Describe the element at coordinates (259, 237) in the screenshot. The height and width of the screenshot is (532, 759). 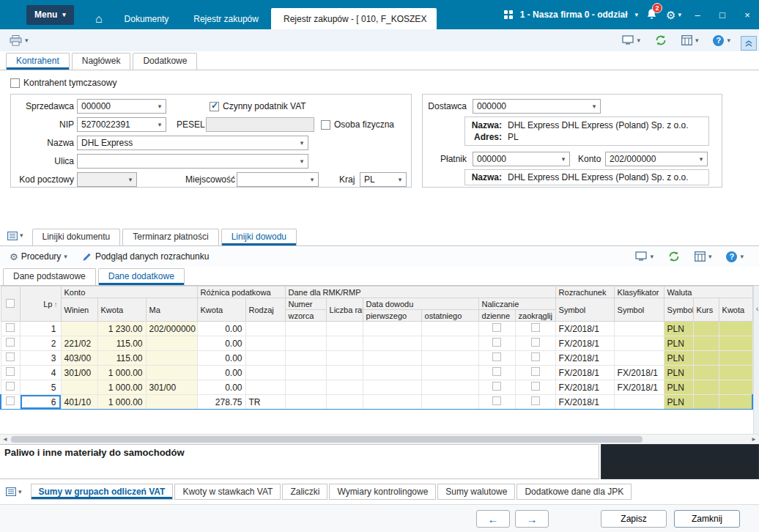
I see `tab-linijki-dowodu: Linijki dowodu` at that location.